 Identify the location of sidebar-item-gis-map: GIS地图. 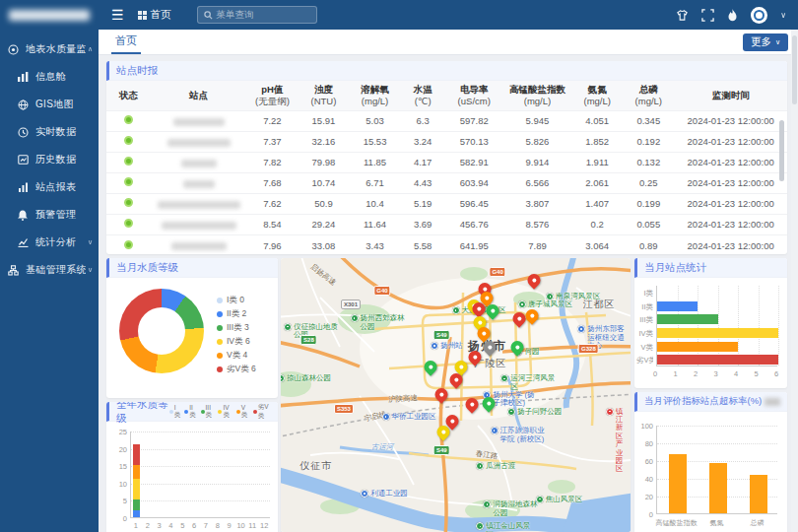
(49, 104).